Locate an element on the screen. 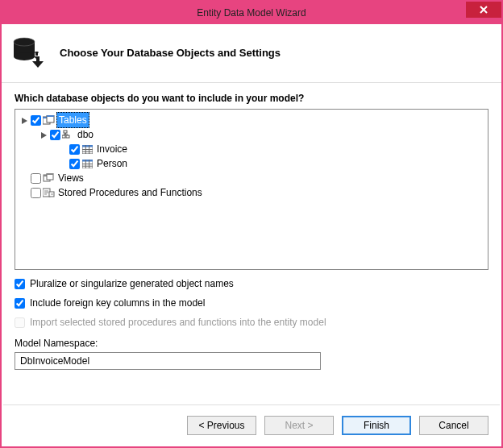 The width and height of the screenshot is (503, 448). option-foreign-keys: Include foreign key columns in the model is located at coordinates (252, 303).